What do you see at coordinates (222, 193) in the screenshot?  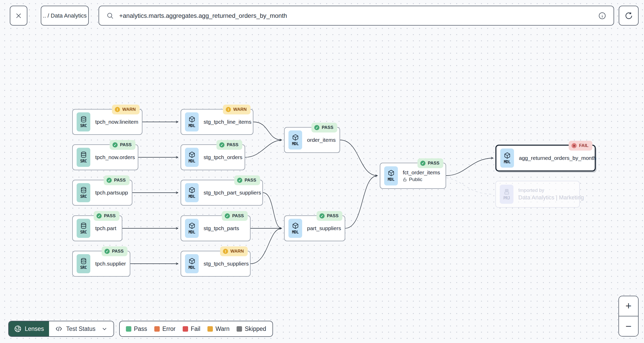 I see `node-stg-tpch-part-suppliers: ✓ PASS MDL stg_tpch_part_suppliers` at bounding box center [222, 193].